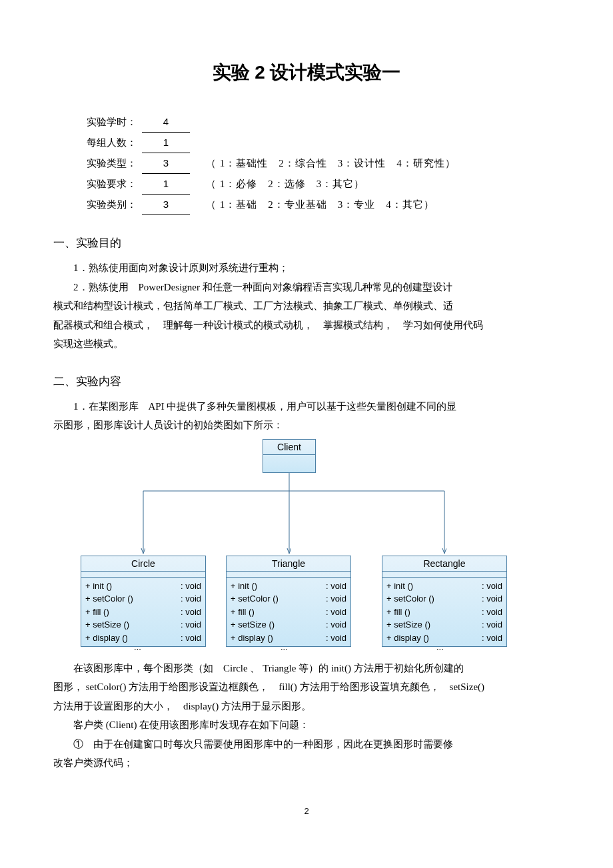 Image resolution: width=613 pixels, height=868 pixels. What do you see at coordinates (260, 72) in the screenshot?
I see `title-number: 2` at bounding box center [260, 72].